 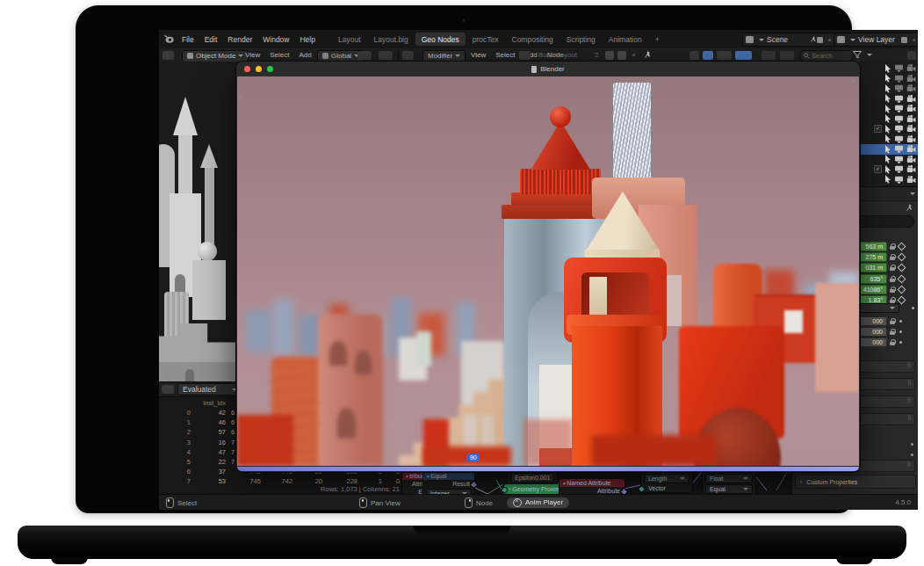 What do you see at coordinates (829, 56) in the screenshot?
I see `search-input` at bounding box center [829, 56].